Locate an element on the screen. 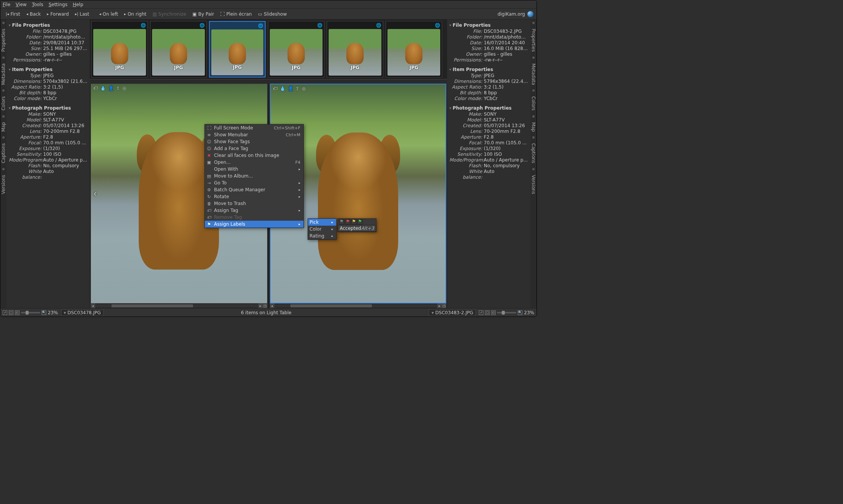 The height and width of the screenshot is (504, 843). tab-captions-left: Captions is located at coordinates (3, 153).